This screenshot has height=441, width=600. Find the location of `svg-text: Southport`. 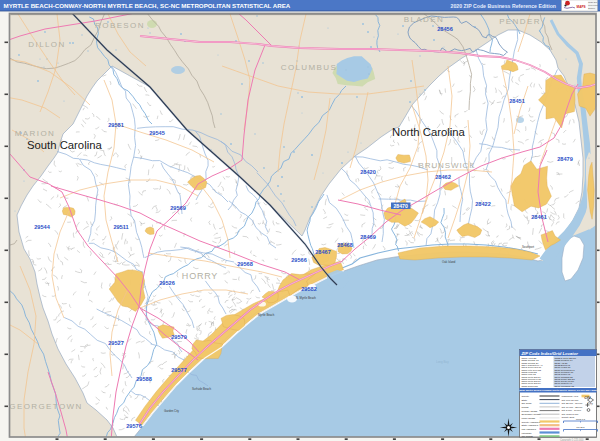

svg-text: Southport is located at coordinates (528, 247).